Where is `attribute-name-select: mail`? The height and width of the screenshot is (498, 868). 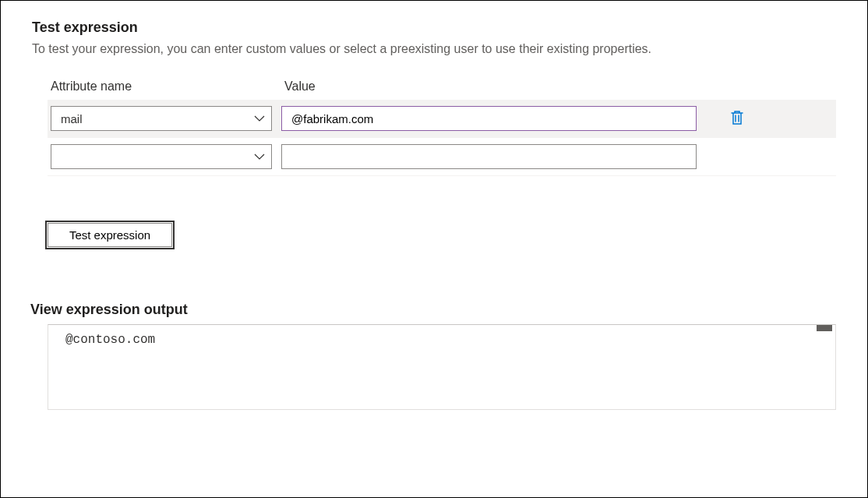 attribute-name-select: mail is located at coordinates (161, 118).